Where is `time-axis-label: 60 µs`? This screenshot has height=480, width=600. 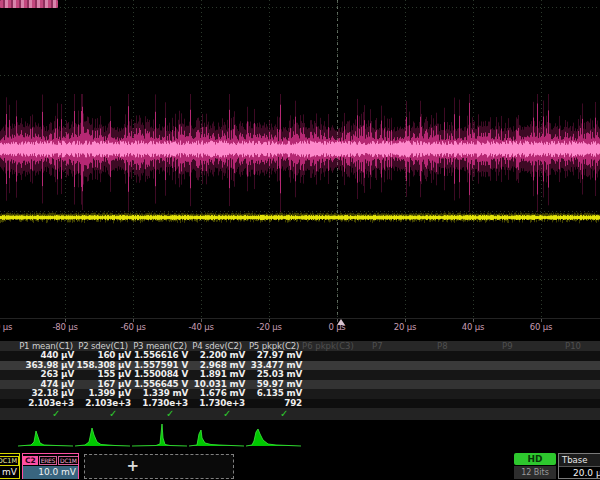
time-axis-label: 60 µs is located at coordinates (541, 327).